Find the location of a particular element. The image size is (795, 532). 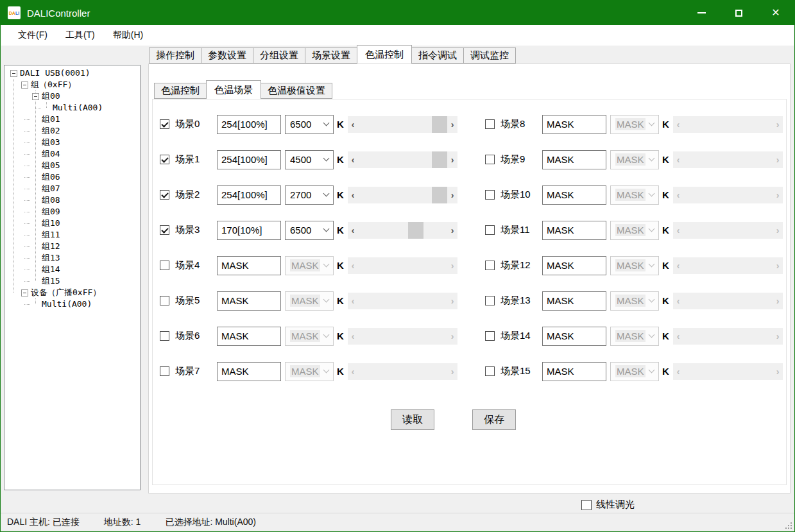

resize-grip is located at coordinates (788, 525).